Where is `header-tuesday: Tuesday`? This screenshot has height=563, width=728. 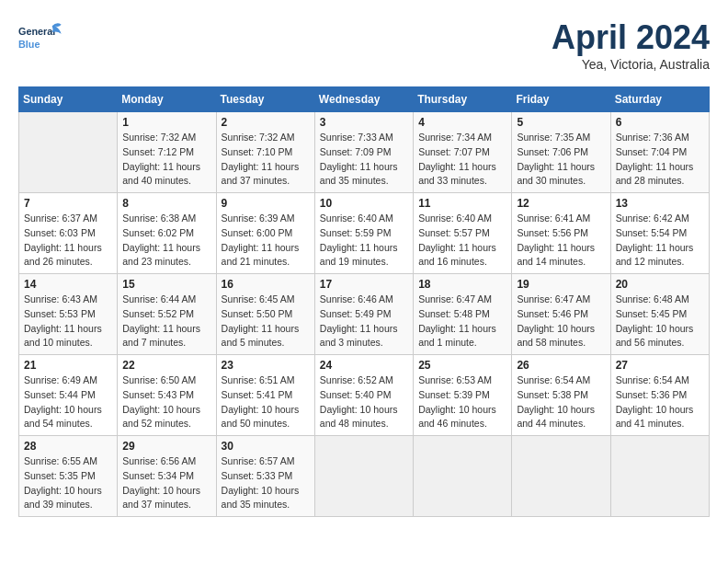 header-tuesday: Tuesday is located at coordinates (265, 99).